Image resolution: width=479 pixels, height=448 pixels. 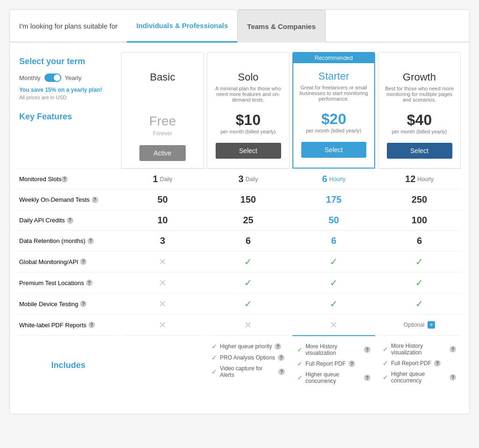 I want to click on growth-premium-locations: ✓, so click(x=419, y=283).